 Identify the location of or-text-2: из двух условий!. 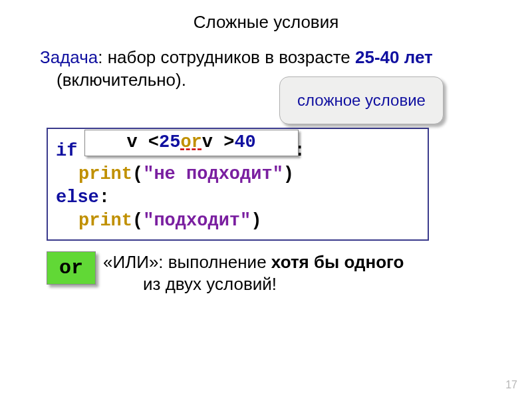
(294, 285).